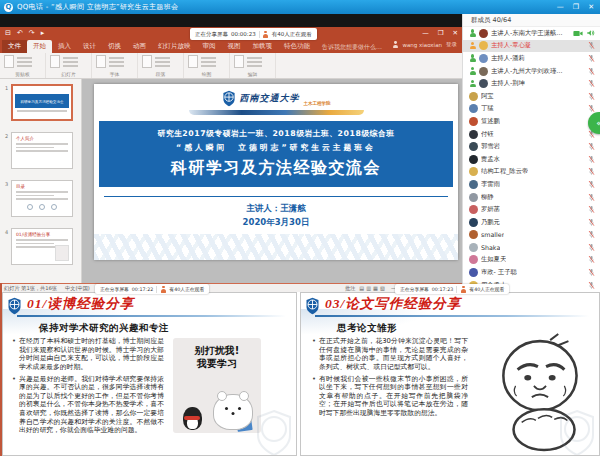 The image size is (600, 456). Describe the element at coordinates (508, 58) in the screenshot. I see `member-name: 主持人-潘莉` at that location.